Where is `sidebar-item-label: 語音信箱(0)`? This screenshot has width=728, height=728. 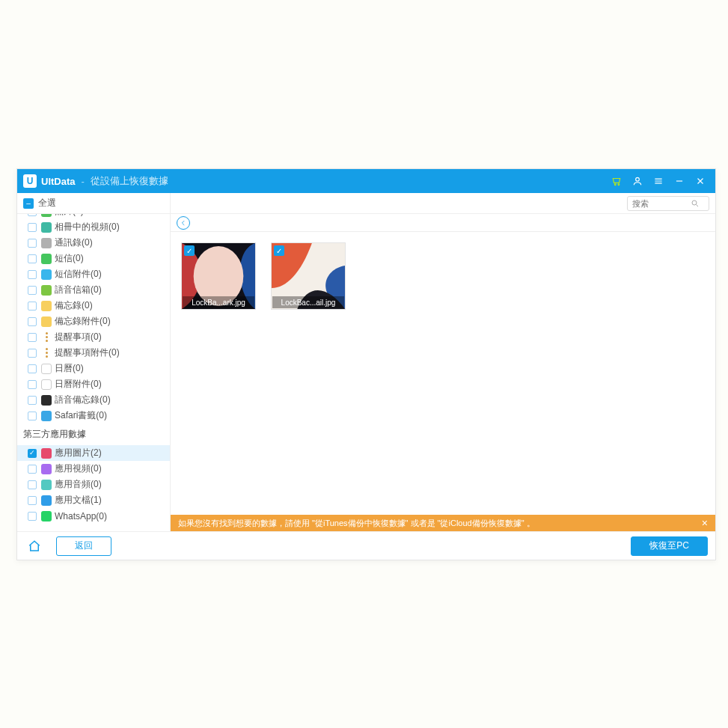 sidebar-item-label: 語音信箱(0) is located at coordinates (78, 290).